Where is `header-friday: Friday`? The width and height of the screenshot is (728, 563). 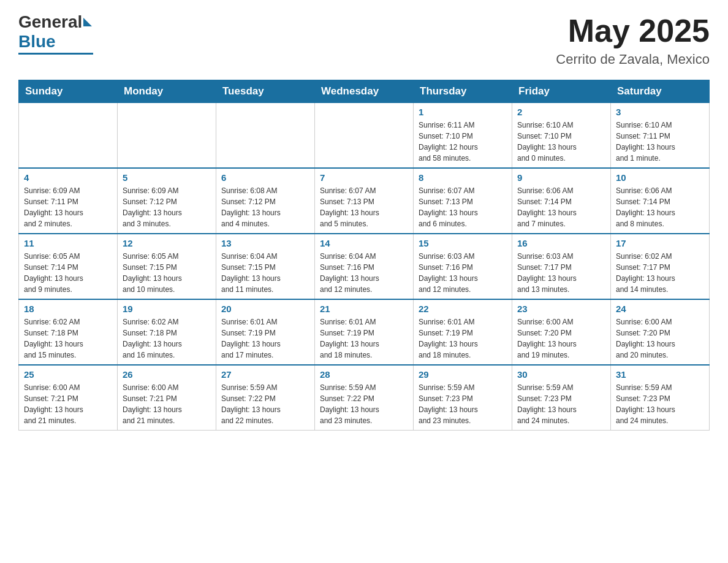
header-friday: Friday is located at coordinates (561, 92).